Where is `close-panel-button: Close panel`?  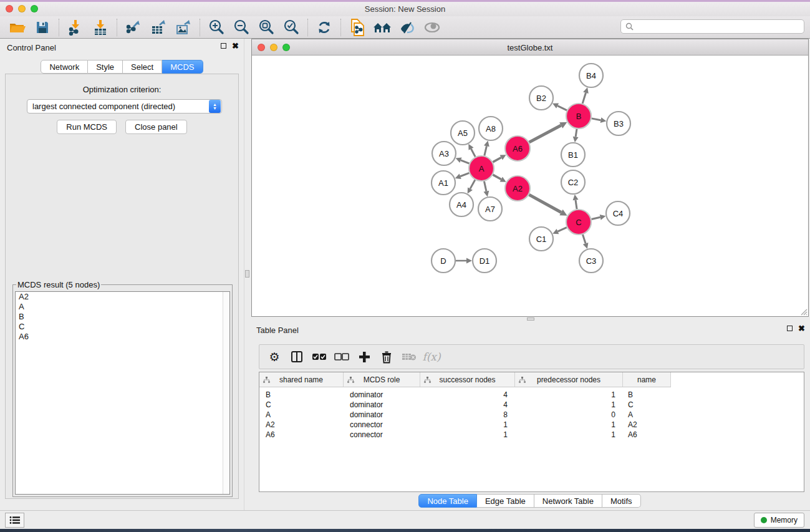
close-panel-button: Close panel is located at coordinates (156, 127).